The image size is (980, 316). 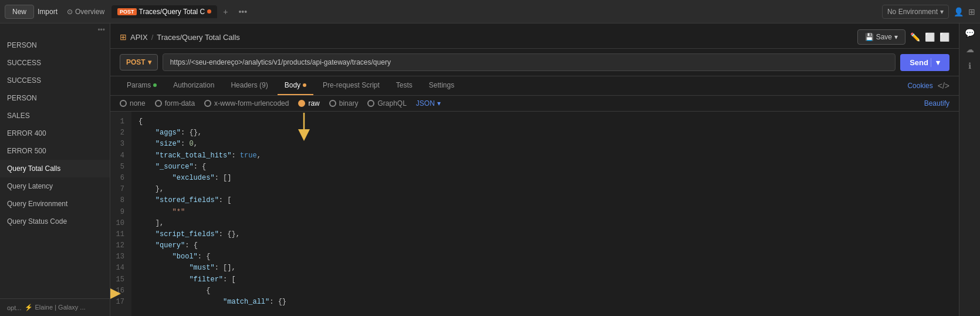 I want to click on new-tab-button: +, so click(x=225, y=12).